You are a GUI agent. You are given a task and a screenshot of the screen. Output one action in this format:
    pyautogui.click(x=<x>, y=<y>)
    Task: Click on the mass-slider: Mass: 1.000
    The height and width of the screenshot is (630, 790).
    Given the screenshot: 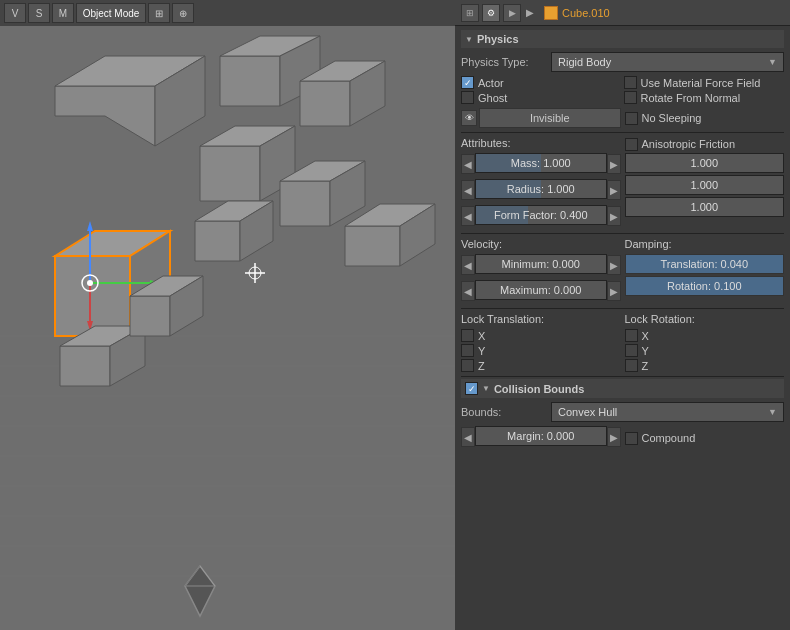 What is the action you would take?
    pyautogui.click(x=541, y=163)
    